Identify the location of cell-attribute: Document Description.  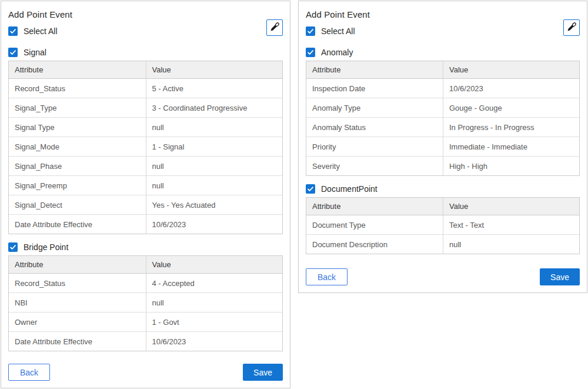
(375, 244).